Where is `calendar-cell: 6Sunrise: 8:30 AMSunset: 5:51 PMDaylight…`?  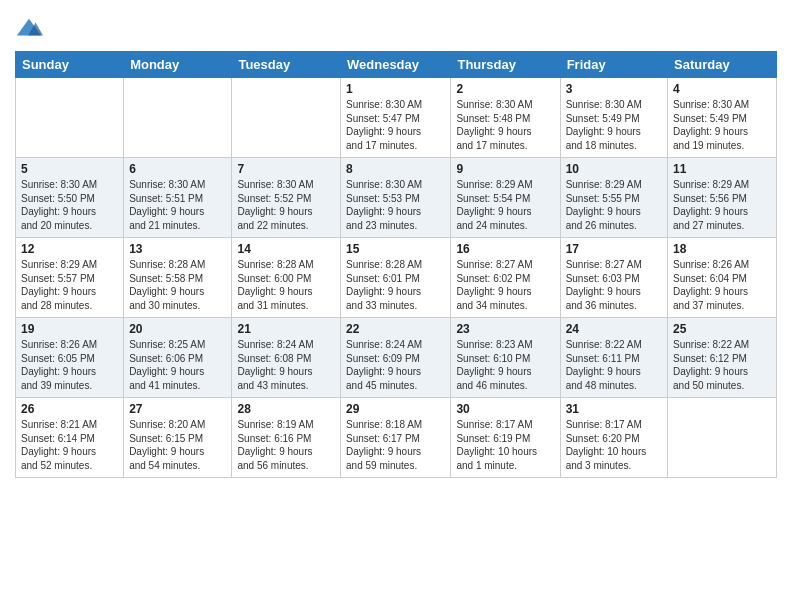
calendar-cell: 6Sunrise: 8:30 AMSunset: 5:51 PMDaylight… is located at coordinates (178, 198).